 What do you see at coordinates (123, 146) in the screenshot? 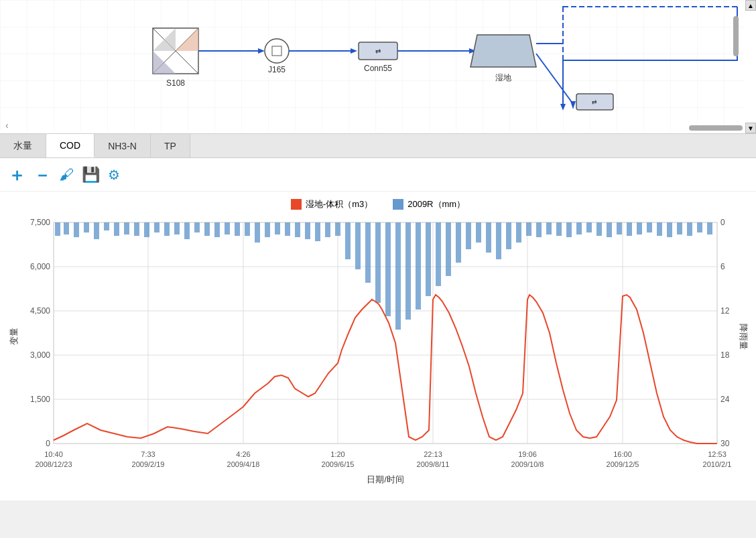
I see `tab-nh3n: NH3-N` at bounding box center [123, 146].